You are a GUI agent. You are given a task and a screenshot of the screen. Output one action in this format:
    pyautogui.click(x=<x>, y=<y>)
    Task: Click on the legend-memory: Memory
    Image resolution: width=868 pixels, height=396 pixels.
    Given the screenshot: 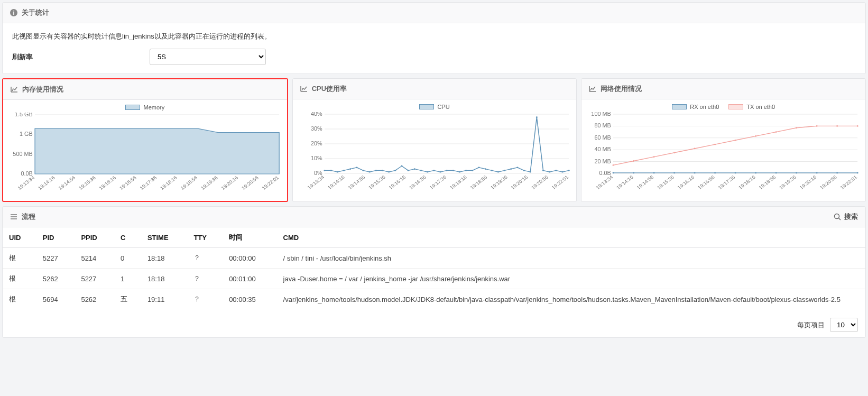 What is the action you would take?
    pyautogui.click(x=154, y=107)
    